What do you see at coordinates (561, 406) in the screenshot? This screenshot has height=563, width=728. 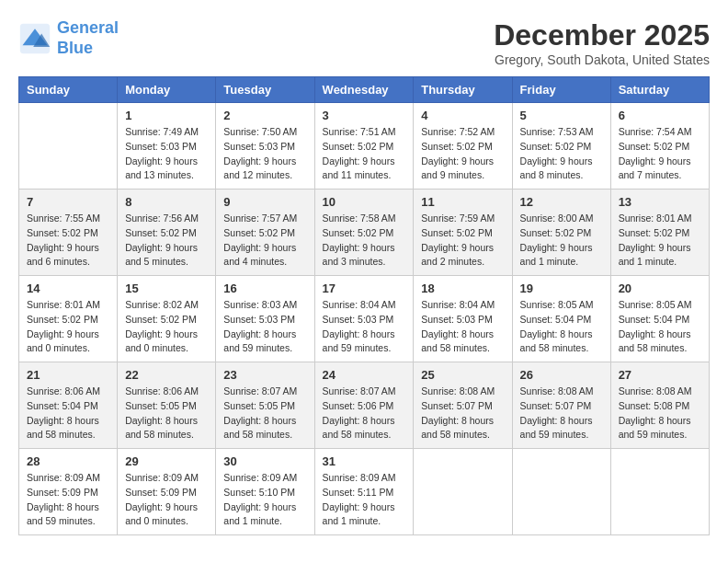 I see `day-cell: 26Sunrise: 8:08 AMSunset: 5:07 PMDayligh…` at bounding box center [561, 406].